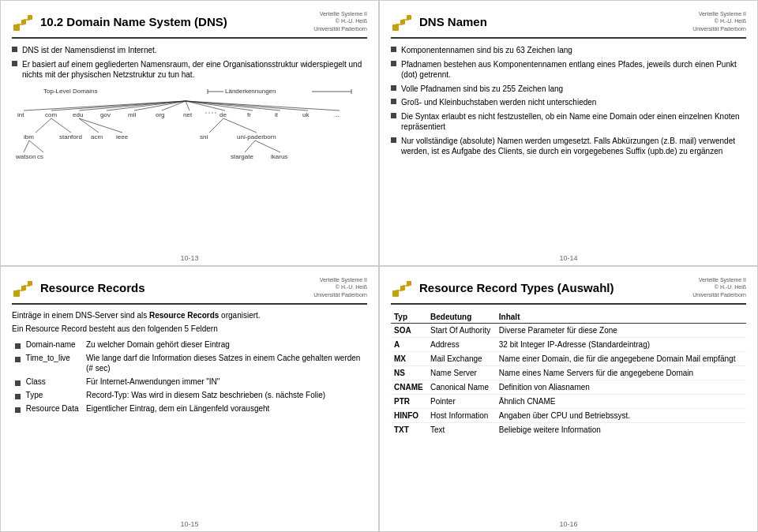  I want to click on svg-text: int, so click(21, 115).